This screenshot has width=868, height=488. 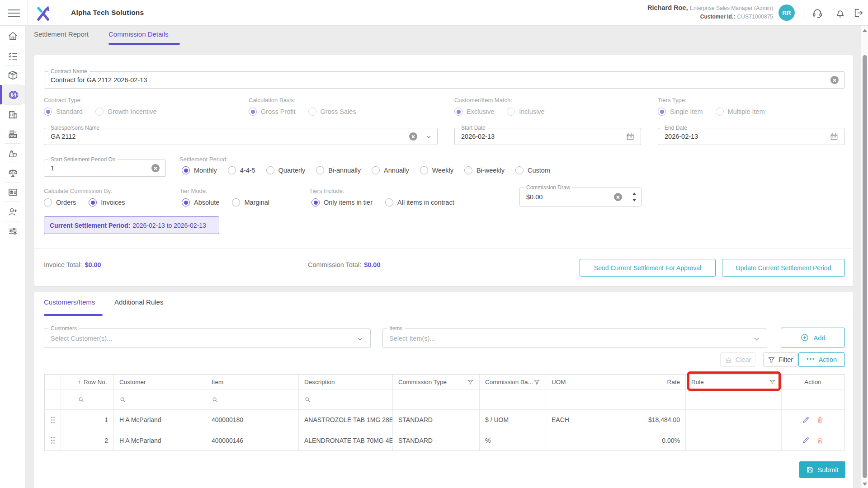 I want to click on filter-customer, so click(x=160, y=399).